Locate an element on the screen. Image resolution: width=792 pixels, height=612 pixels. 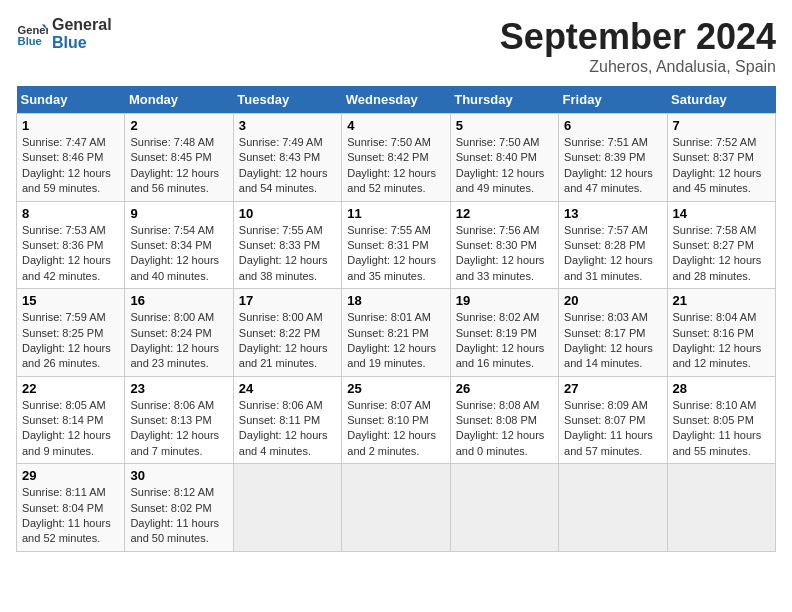
calendar-cell: 8Sunrise: 7:53 AMSunset: 8:36 PMDaylight… is located at coordinates (71, 245).